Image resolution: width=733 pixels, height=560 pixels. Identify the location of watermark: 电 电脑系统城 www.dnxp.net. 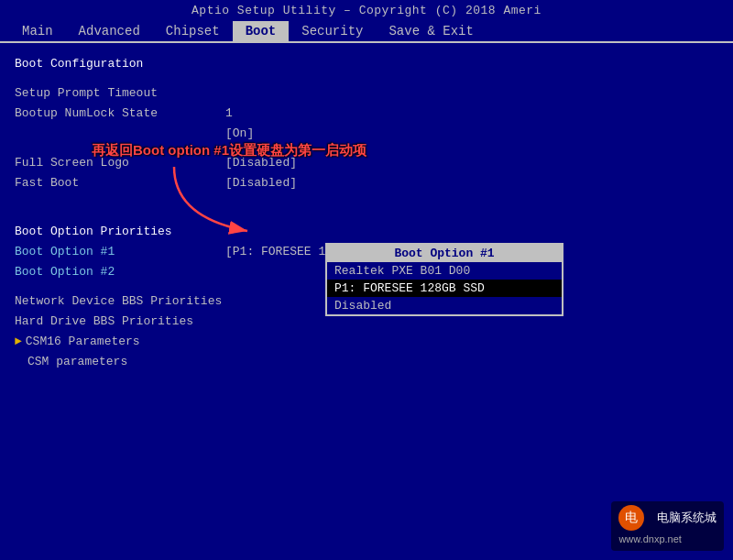
(667, 526).